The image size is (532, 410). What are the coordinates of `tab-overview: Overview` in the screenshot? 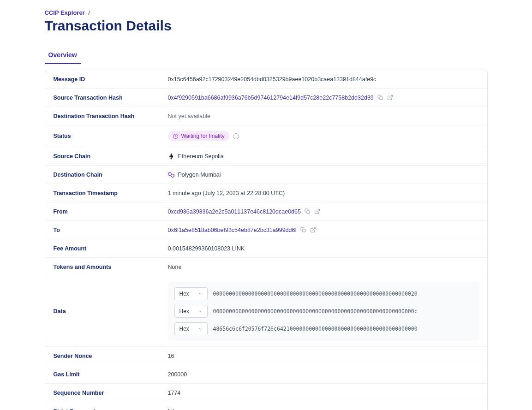 It's located at (63, 55).